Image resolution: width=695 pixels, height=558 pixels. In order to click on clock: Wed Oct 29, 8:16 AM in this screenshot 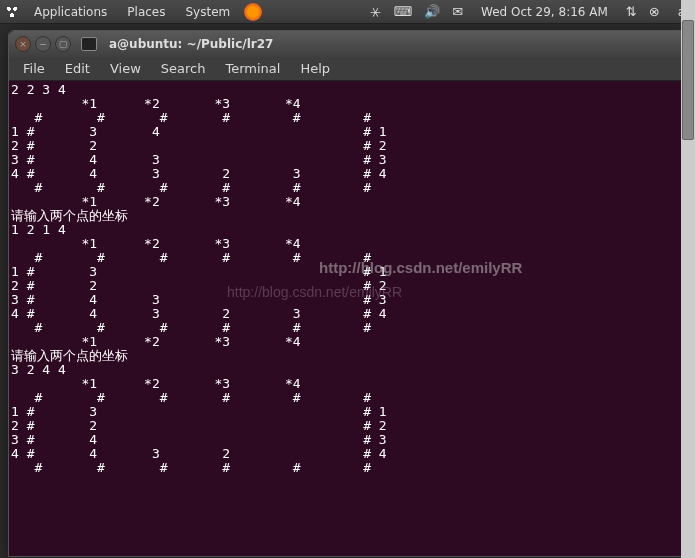, I will do `click(544, 12)`.